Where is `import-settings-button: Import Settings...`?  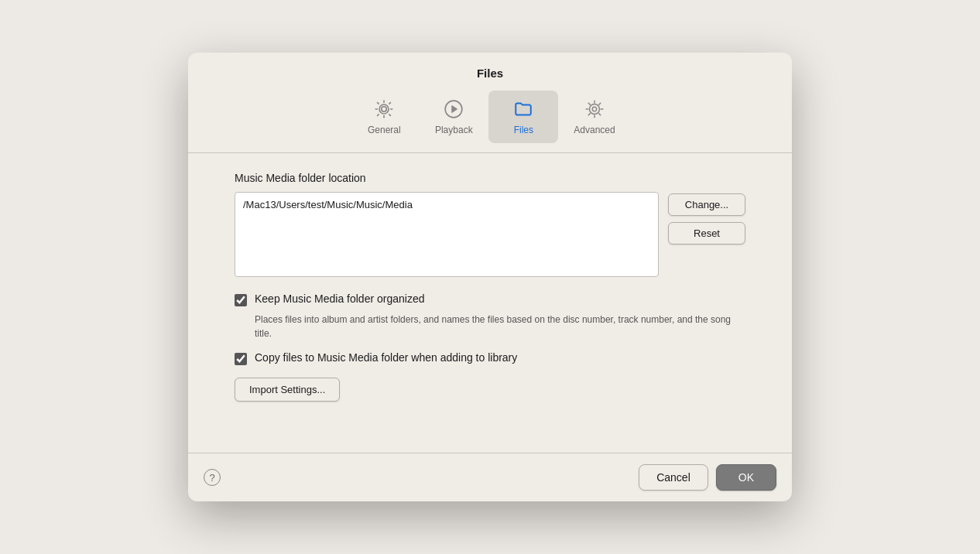
import-settings-button: Import Settings... is located at coordinates (287, 390).